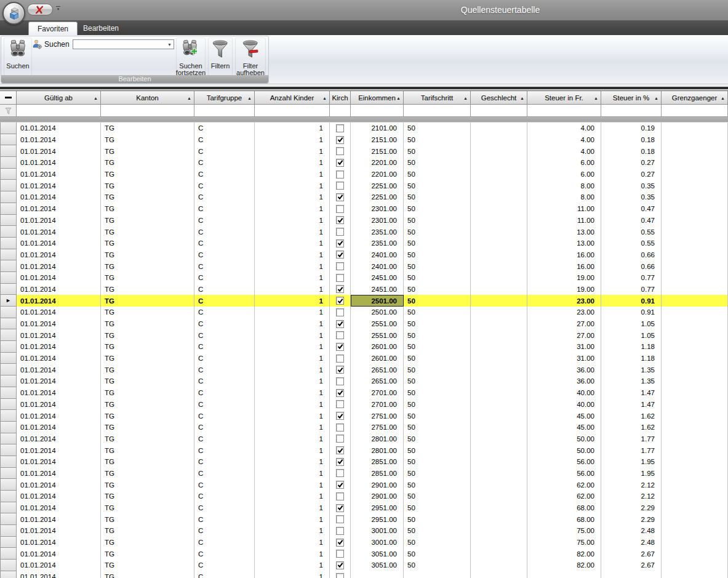 This screenshot has width=728, height=578. I want to click on cell-einkommen: 2701.00, so click(377, 405).